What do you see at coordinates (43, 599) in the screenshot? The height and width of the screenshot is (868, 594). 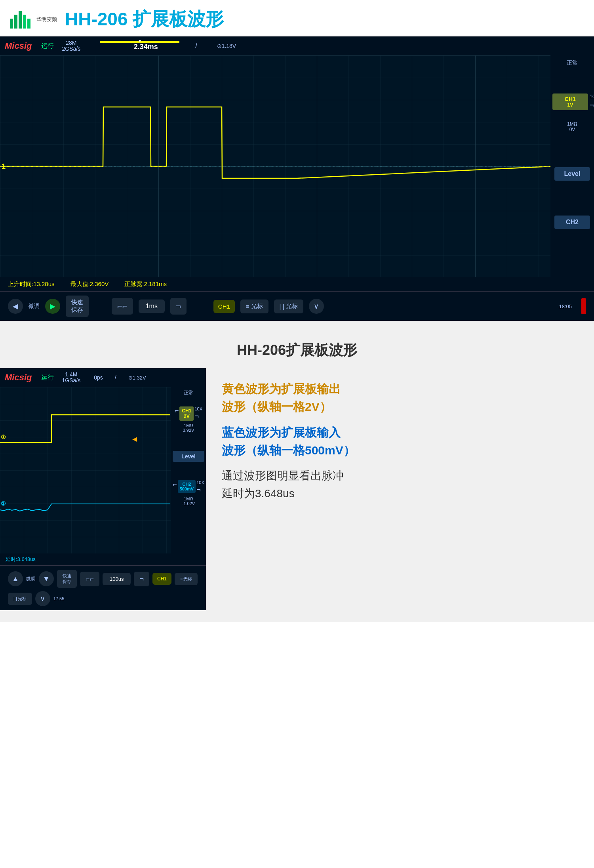 I see `scope2-expand-btn: ∨` at bounding box center [43, 599].